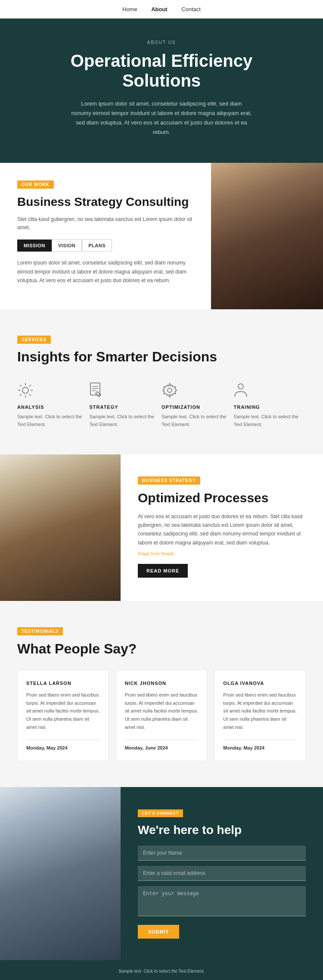  I want to click on testimonial-2: NICK JHONSON Proin sed libero enim sed f…, so click(162, 716).